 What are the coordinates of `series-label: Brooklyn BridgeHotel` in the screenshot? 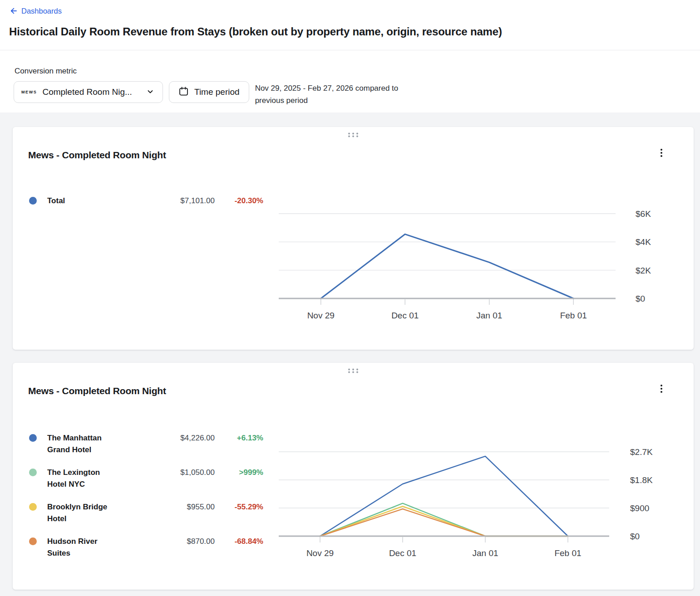 It's located at (93, 513).